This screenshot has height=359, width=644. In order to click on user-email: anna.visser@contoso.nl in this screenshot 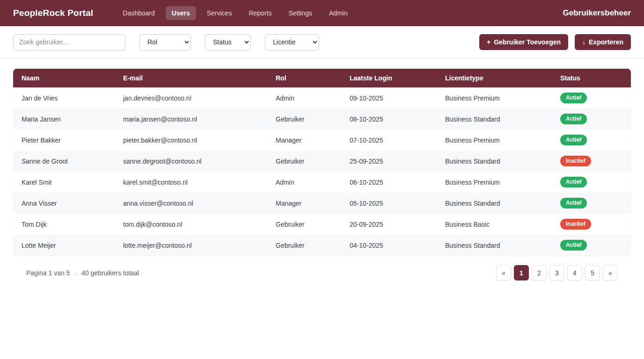, I will do `click(191, 203)`.